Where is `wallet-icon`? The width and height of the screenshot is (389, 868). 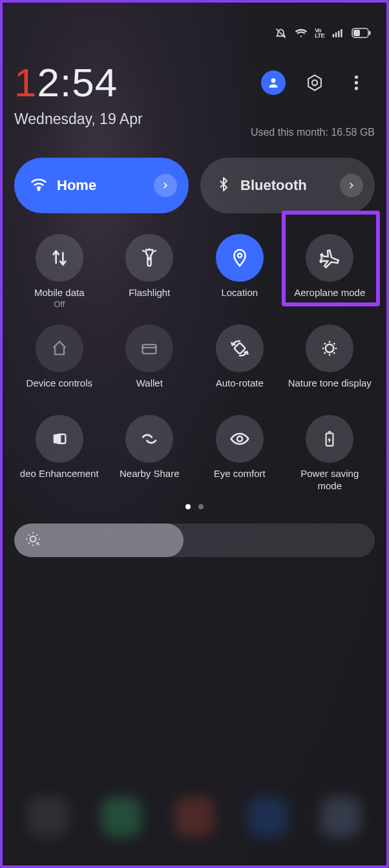 wallet-icon is located at coordinates (149, 348).